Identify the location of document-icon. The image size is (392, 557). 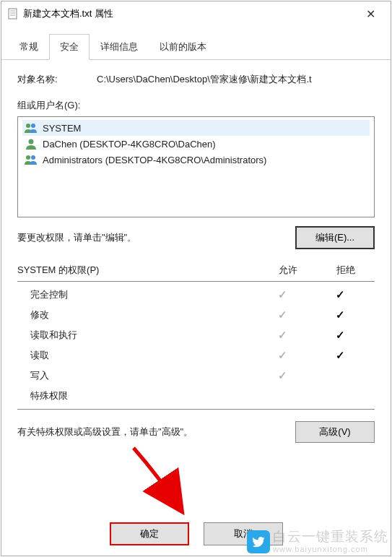
(13, 14).